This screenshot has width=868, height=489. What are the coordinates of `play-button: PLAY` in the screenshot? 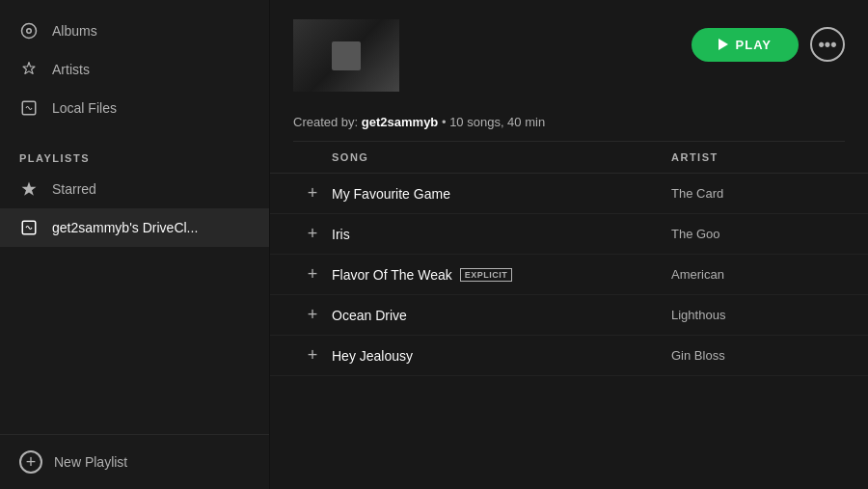 It's located at (745, 44).